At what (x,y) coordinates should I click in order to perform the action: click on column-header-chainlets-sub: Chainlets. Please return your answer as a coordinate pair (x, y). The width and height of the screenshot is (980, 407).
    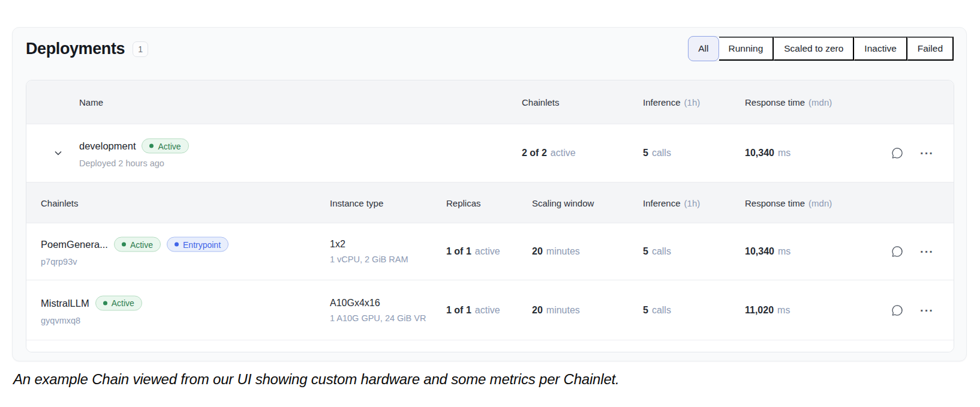
    Looking at the image, I should click on (60, 203).